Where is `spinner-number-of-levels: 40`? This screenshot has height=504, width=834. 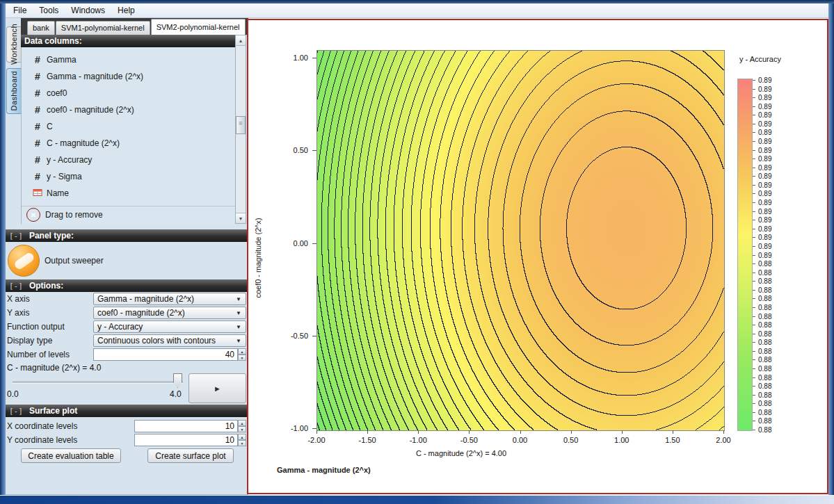
spinner-number-of-levels: 40 is located at coordinates (166, 355).